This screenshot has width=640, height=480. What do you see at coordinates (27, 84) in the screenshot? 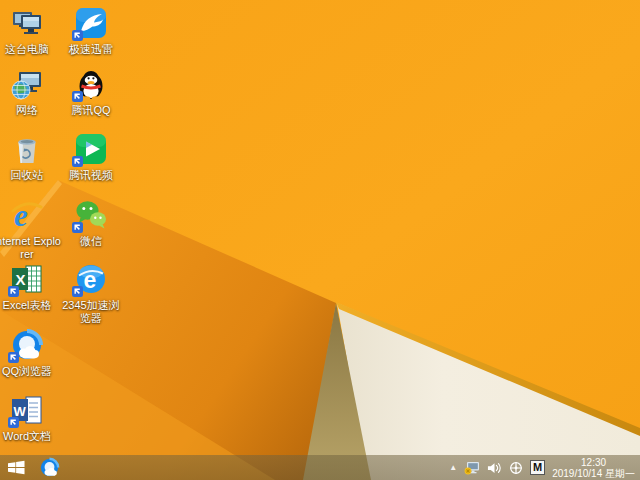
I see `network-icon` at bounding box center [27, 84].